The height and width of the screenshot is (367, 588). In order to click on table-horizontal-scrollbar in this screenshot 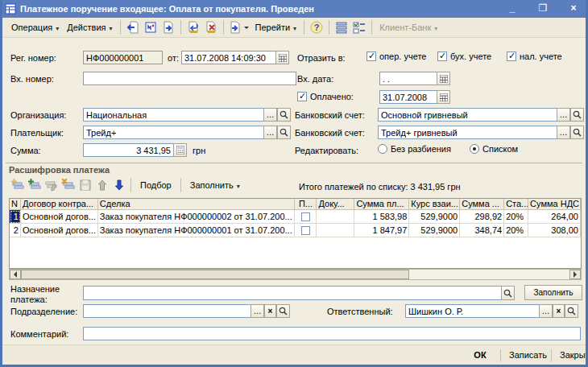, I will do `click(295, 274)`.